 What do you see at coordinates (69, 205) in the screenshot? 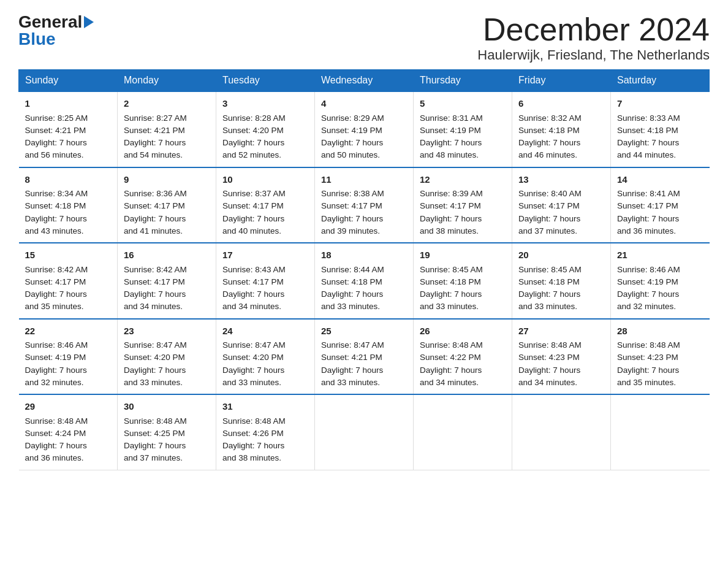
I see `calendar-cell: 8 Sunrise: 8:34 AM Sunset: 4:18 PM Dayli…` at bounding box center [69, 205].